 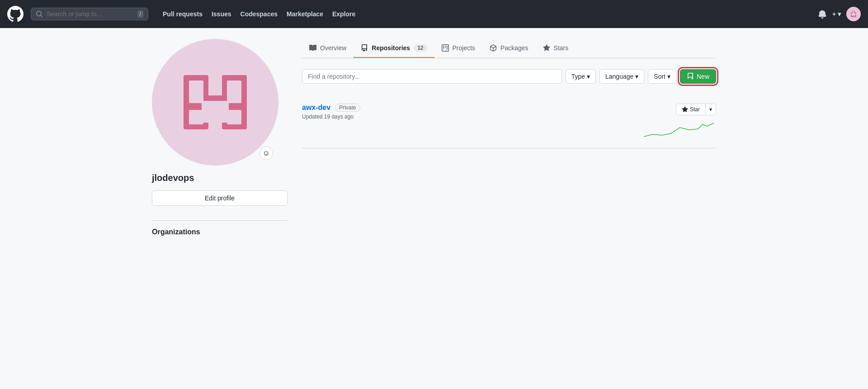 I want to click on avatar-image, so click(x=215, y=102).